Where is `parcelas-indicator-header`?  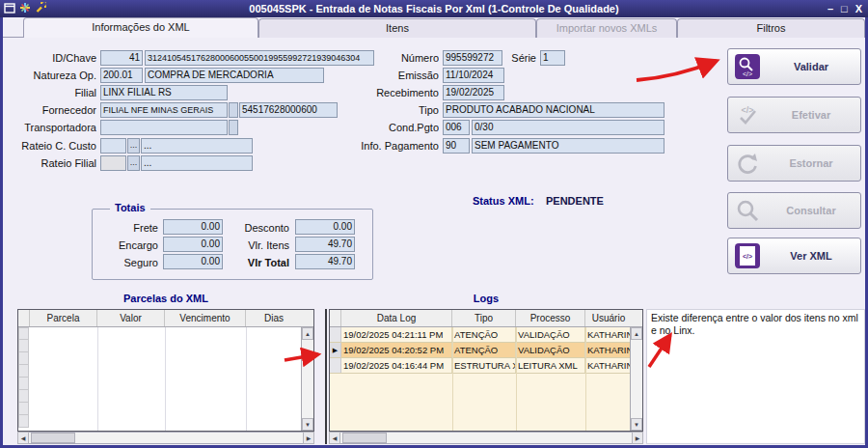 parcelas-indicator-header is located at coordinates (24, 319).